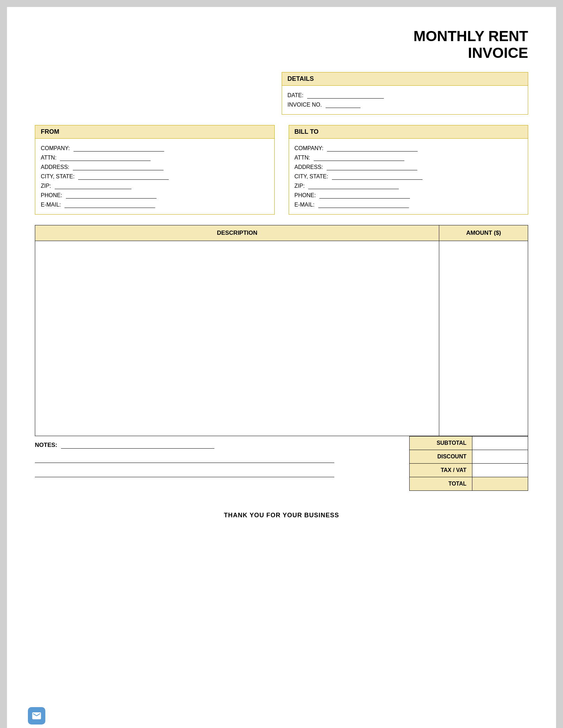  What do you see at coordinates (500, 456) in the screenshot?
I see `discount-value` at bounding box center [500, 456].